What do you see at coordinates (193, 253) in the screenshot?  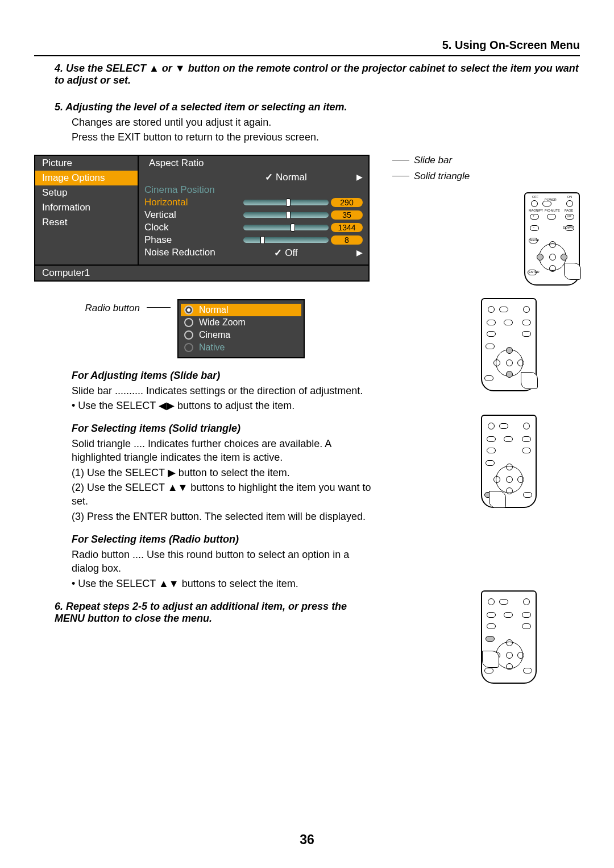 I see `osd-item-label: Noise Reduction` at bounding box center [193, 253].